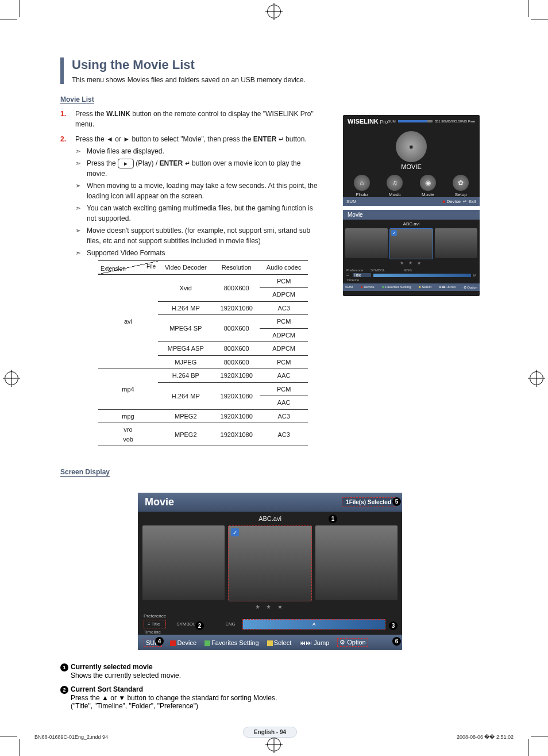  Describe the element at coordinates (237, 268) in the screenshot. I see `table-header: Resolution` at that location.